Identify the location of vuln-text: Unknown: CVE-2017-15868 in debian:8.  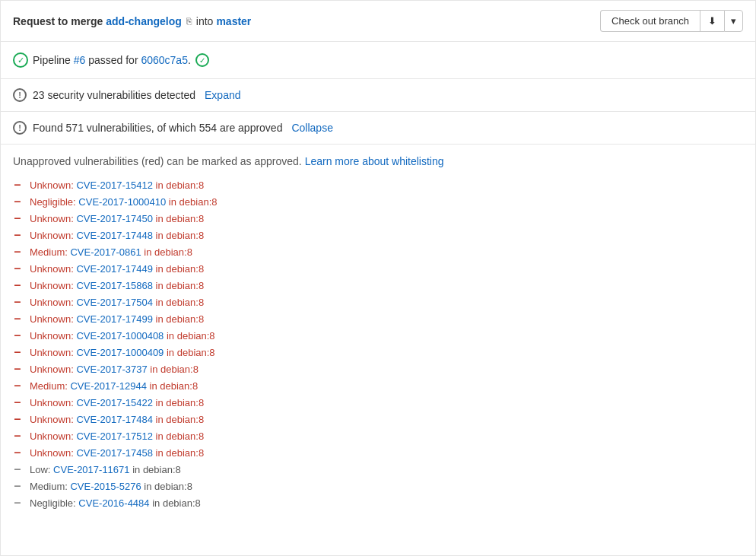
(117, 286).